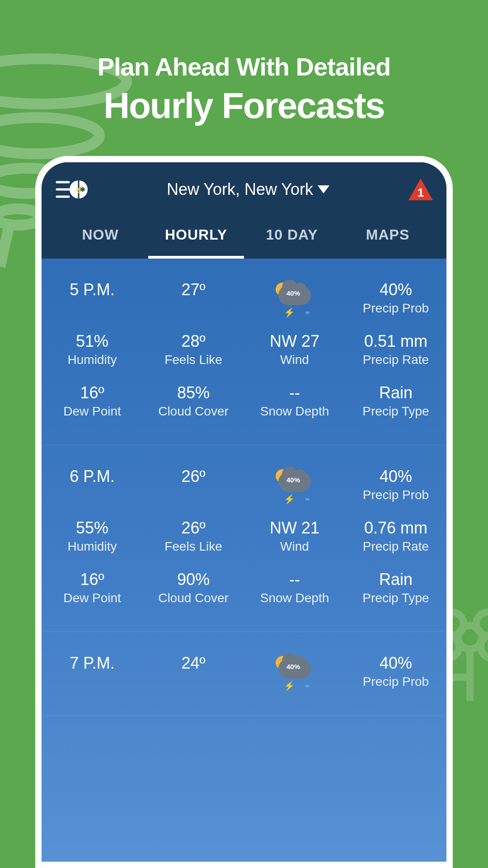  I want to click on chevron-down-icon, so click(324, 189).